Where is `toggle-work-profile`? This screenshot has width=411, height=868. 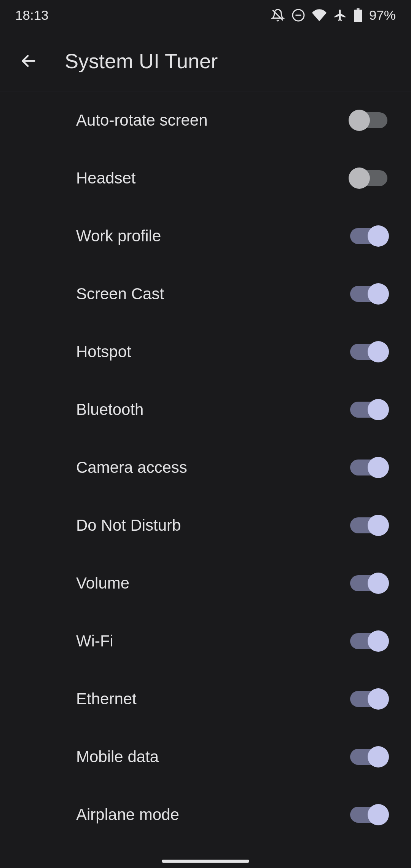 toggle-work-profile is located at coordinates (369, 236).